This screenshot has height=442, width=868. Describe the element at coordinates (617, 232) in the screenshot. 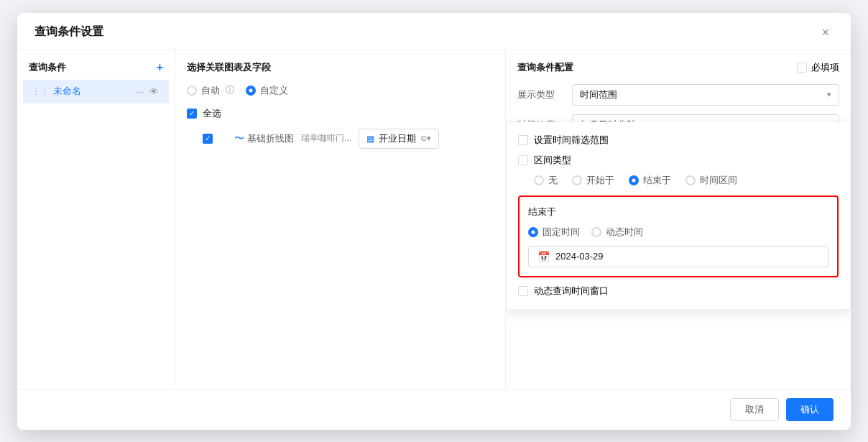

I see `radio-dynamic-time: 动态时间` at that location.